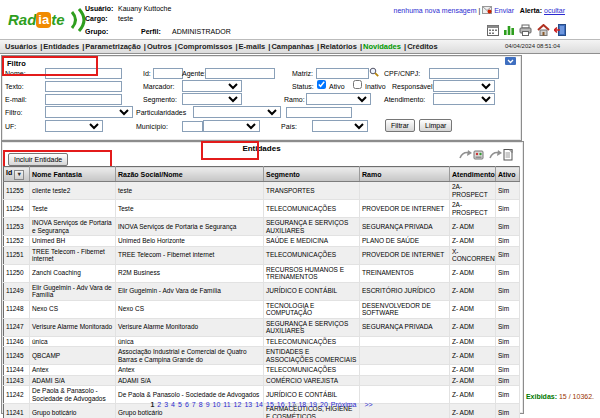 The width and height of the screenshot is (600, 418). What do you see at coordinates (292, 404) in the screenshot?
I see `page-17: 17` at bounding box center [292, 404].